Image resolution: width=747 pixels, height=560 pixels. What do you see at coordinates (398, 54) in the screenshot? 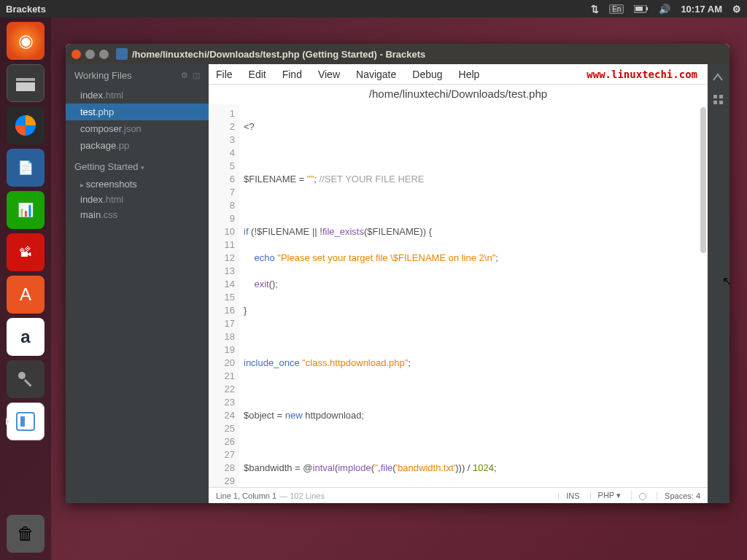
I see `window-titlebar: /home/linuxtechi/Downloads/test.php (Get…` at bounding box center [398, 54].